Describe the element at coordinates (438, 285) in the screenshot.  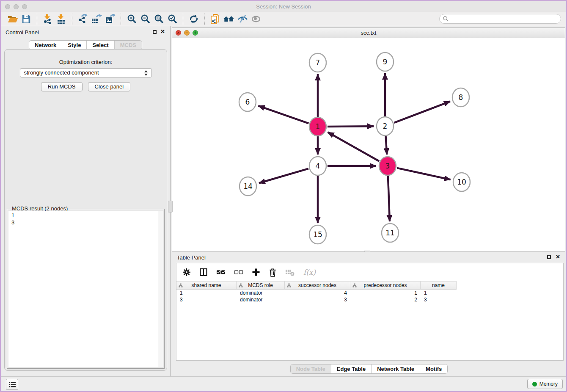
I see `column-header-name: name` at that location.